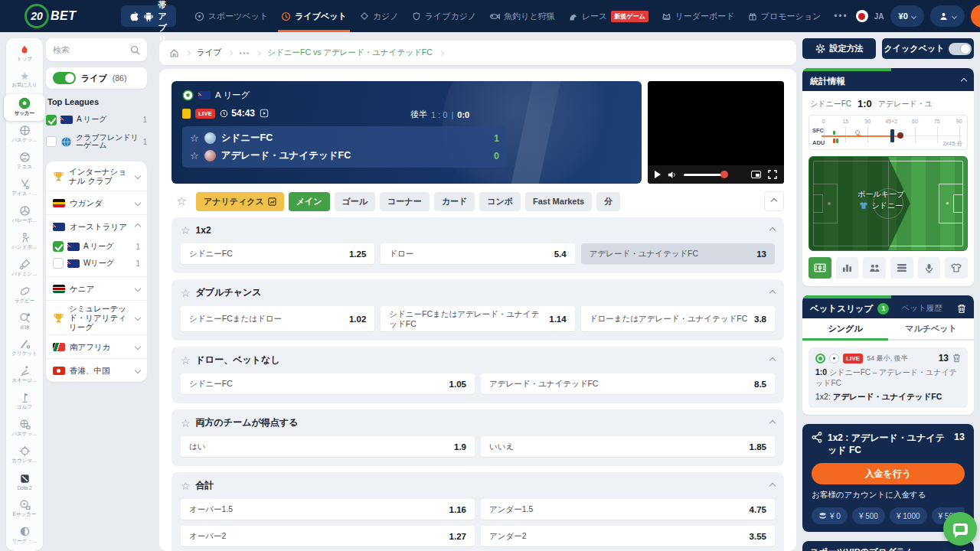 The image size is (980, 551). Describe the element at coordinates (96, 142) in the screenshot. I see `league-row-club-friendly: クラブフレンドリーゲーム 1` at that location.